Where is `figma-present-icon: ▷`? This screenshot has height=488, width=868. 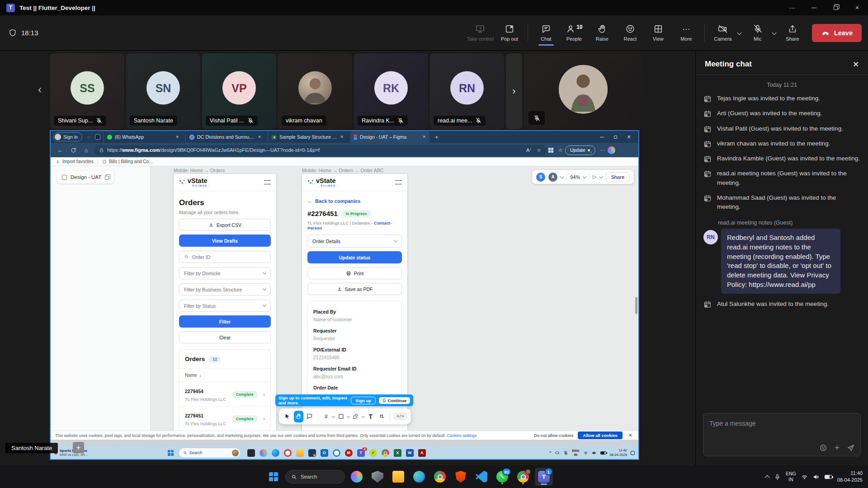
figma-present-icon: ▷ is located at coordinates (594, 177).